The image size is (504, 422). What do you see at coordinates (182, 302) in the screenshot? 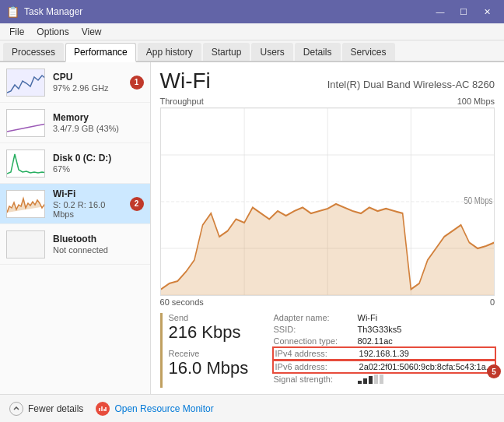
I see `time-label: 60 seconds` at bounding box center [182, 302].